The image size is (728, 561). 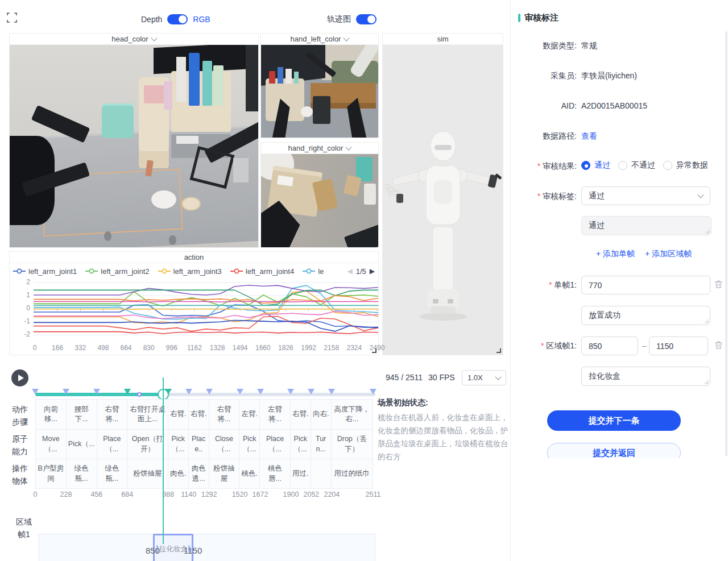 What do you see at coordinates (301, 474) in the screenshot?
I see `table-cell: 用过.` at bounding box center [301, 474].